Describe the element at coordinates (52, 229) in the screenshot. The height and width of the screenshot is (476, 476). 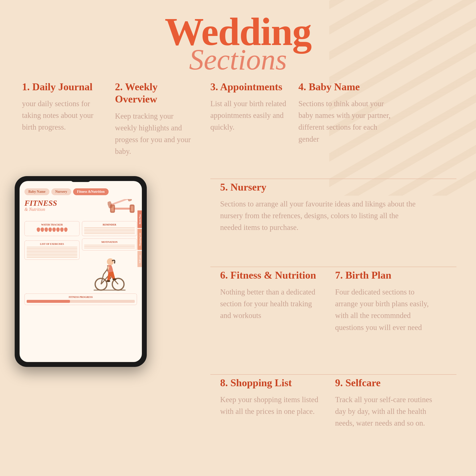
I see `water-tracker-box: WATER TRACKER` at that location.